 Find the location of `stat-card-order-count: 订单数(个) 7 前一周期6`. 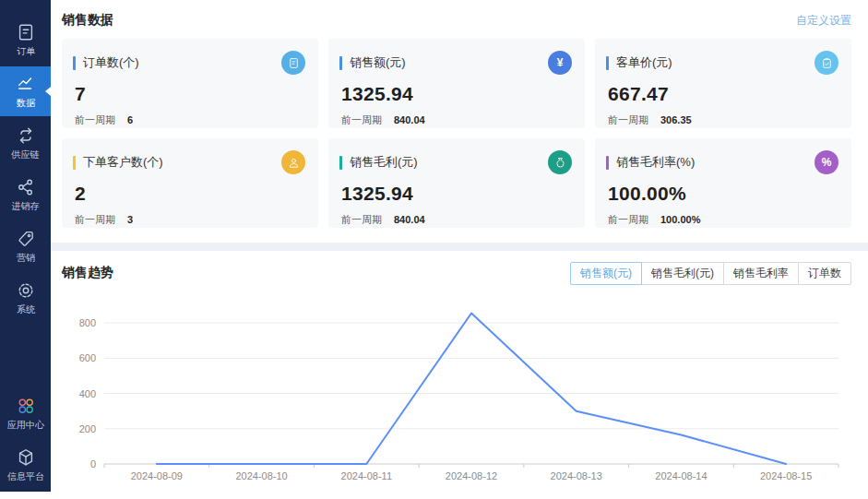

stat-card-order-count: 订单数(个) 7 前一周期6 is located at coordinates (190, 83).